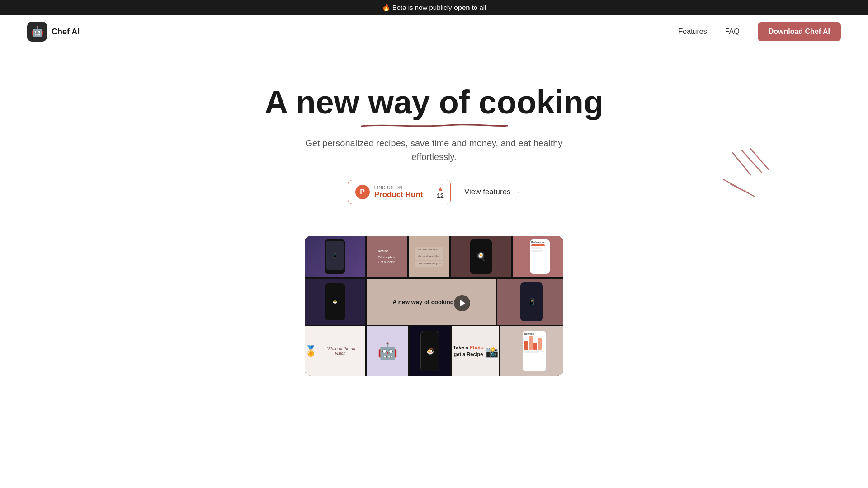 The image size is (868, 488). What do you see at coordinates (37, 32) in the screenshot?
I see `logo-icon: 🤖` at bounding box center [37, 32].